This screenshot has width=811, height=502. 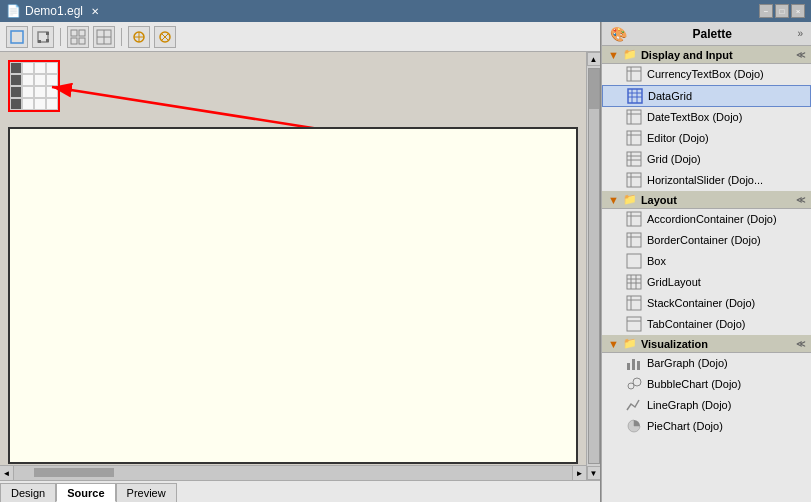 I want to click on palette-item-bubblechart: BubbleChart (Dojo), so click(x=706, y=384).